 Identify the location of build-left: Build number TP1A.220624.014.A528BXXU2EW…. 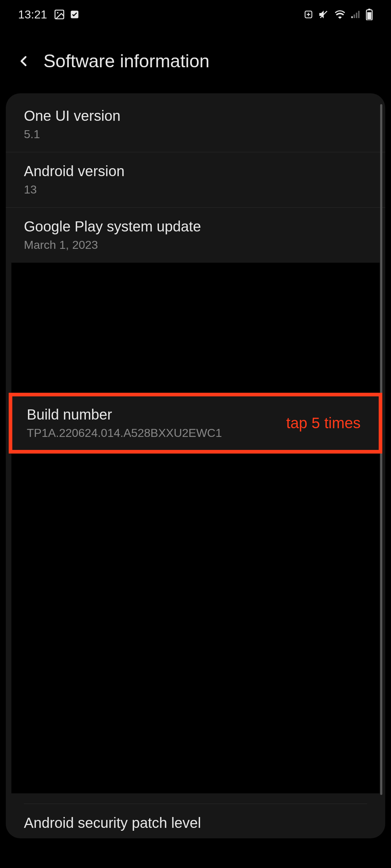
(156, 423).